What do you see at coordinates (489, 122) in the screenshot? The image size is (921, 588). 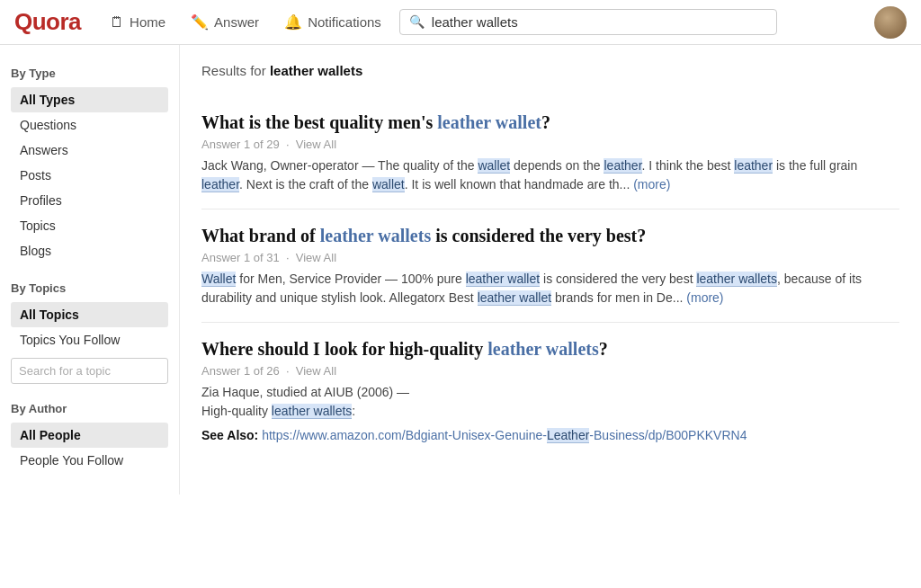 I see `result-1-title-highlight: leather wallet` at bounding box center [489, 122].